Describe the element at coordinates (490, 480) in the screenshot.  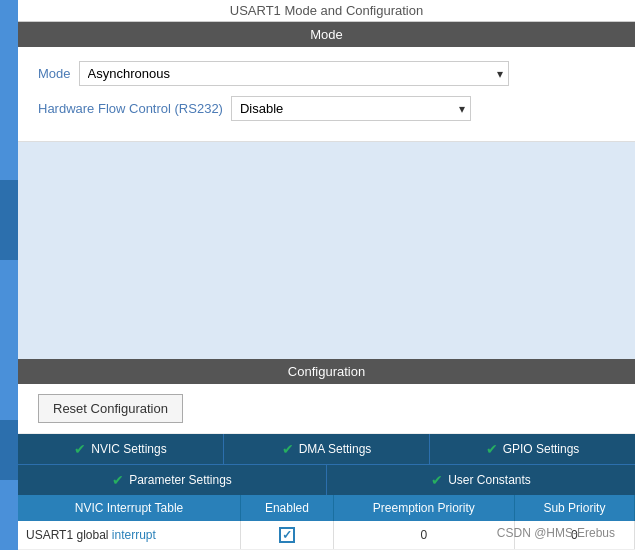
I see `user-constants-label: User Constants` at that location.